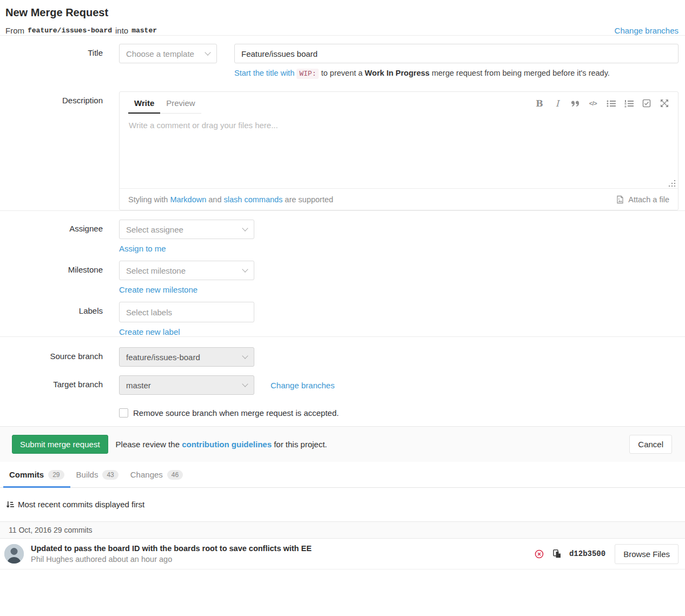  I want to click on contribution-guidelines-link: contribution guidelines, so click(227, 445).